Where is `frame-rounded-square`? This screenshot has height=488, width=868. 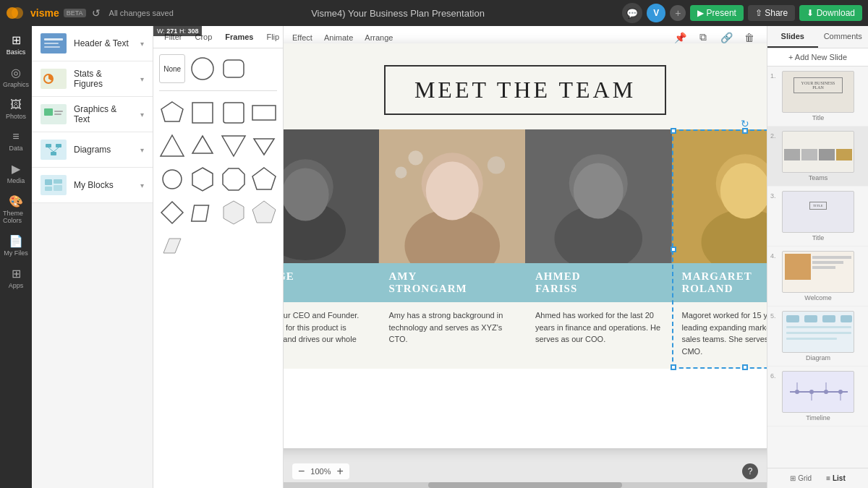
frame-rounded-square is located at coordinates (234, 113).